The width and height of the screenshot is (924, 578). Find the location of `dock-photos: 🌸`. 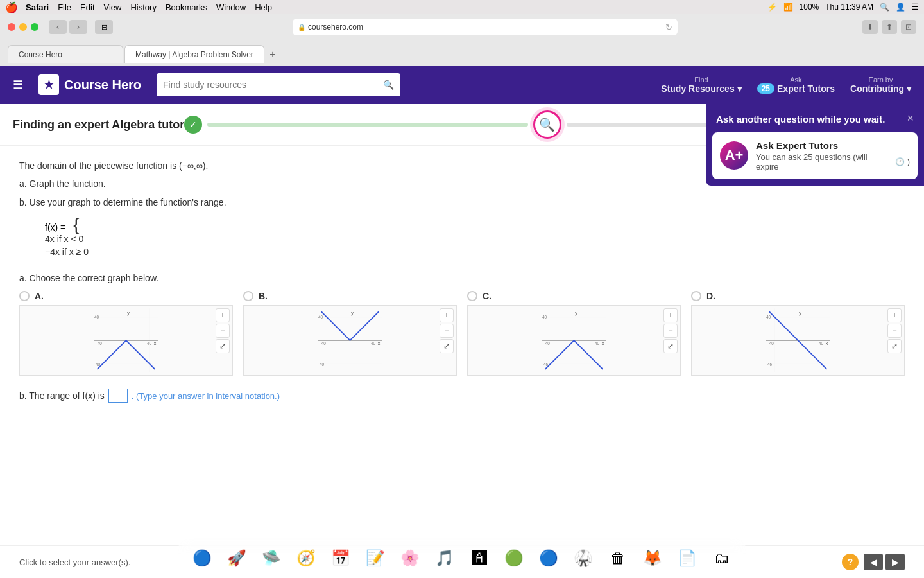

dock-photos: 🌸 is located at coordinates (410, 558).